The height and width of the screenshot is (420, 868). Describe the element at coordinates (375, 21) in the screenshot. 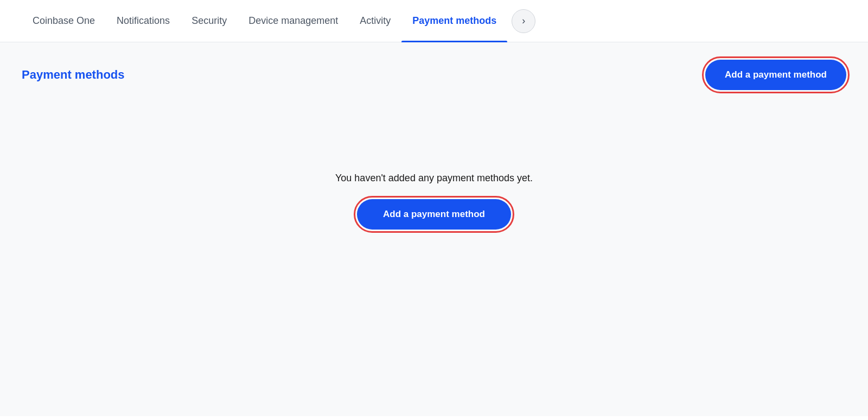

I see `tab-activity: Activity` at that location.